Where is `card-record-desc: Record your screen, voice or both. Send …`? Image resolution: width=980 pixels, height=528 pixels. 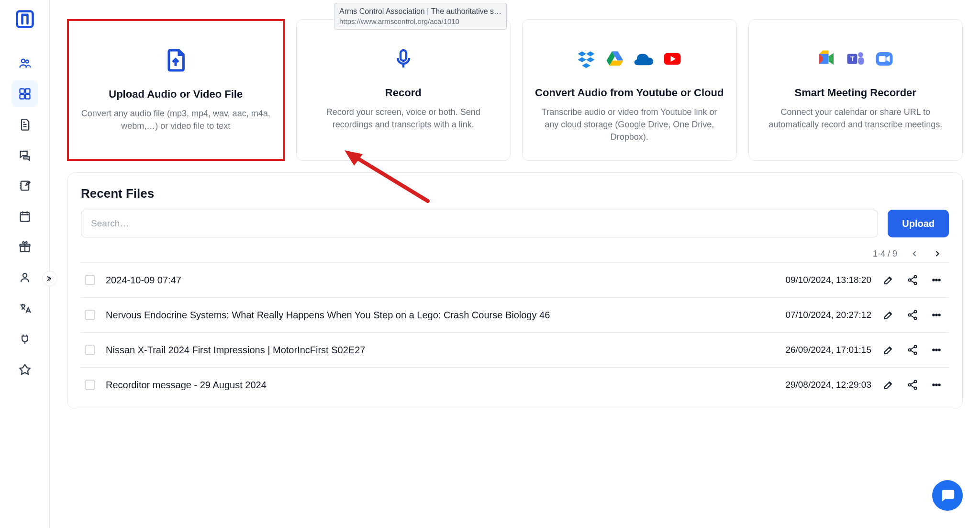 card-record-desc: Record your screen, voice or both. Send … is located at coordinates (404, 118).